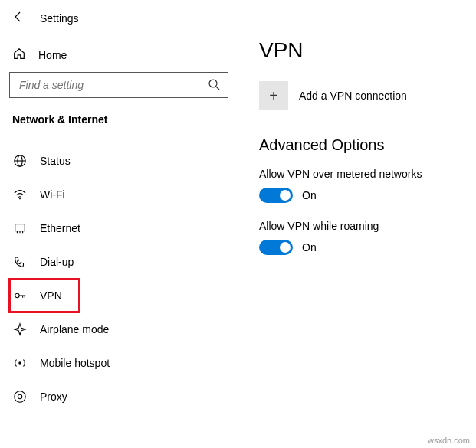 This screenshot has width=476, height=448. What do you see at coordinates (119, 85) in the screenshot?
I see `search-box` at bounding box center [119, 85].